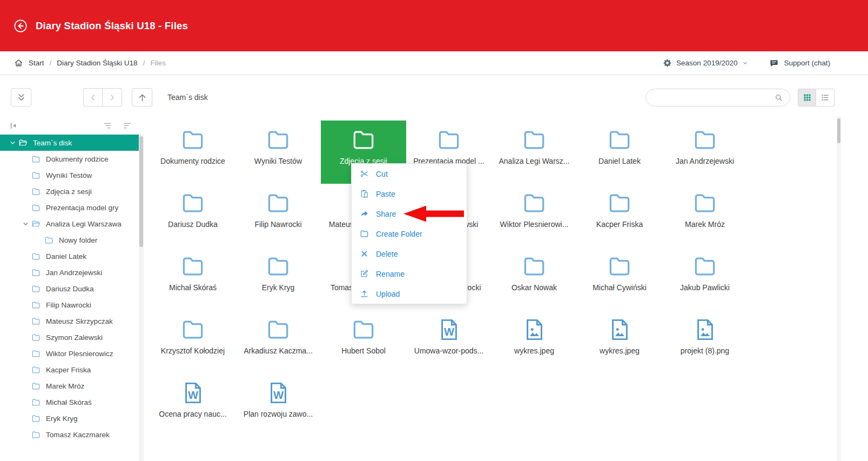 The height and width of the screenshot is (461, 868). What do you see at coordinates (714, 97) in the screenshot?
I see `search-input` at bounding box center [714, 97].